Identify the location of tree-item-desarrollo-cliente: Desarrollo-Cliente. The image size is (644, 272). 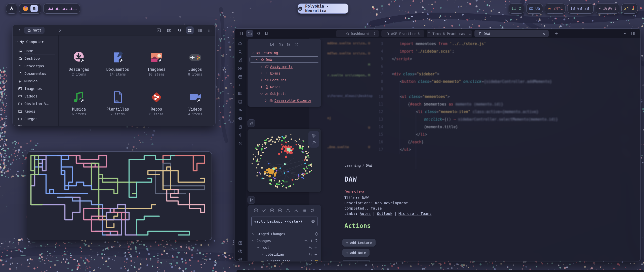
(288, 100).